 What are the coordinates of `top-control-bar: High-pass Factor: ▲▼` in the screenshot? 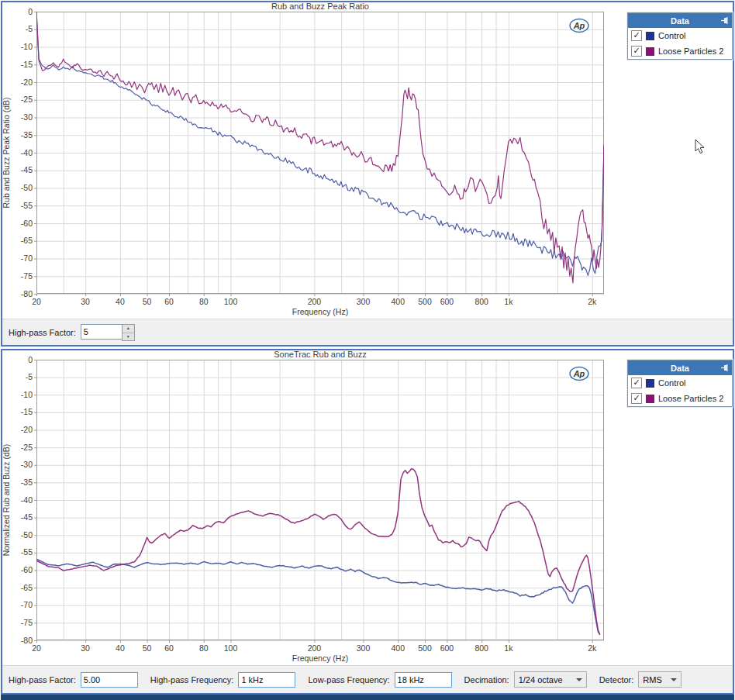 It's located at (368, 332).